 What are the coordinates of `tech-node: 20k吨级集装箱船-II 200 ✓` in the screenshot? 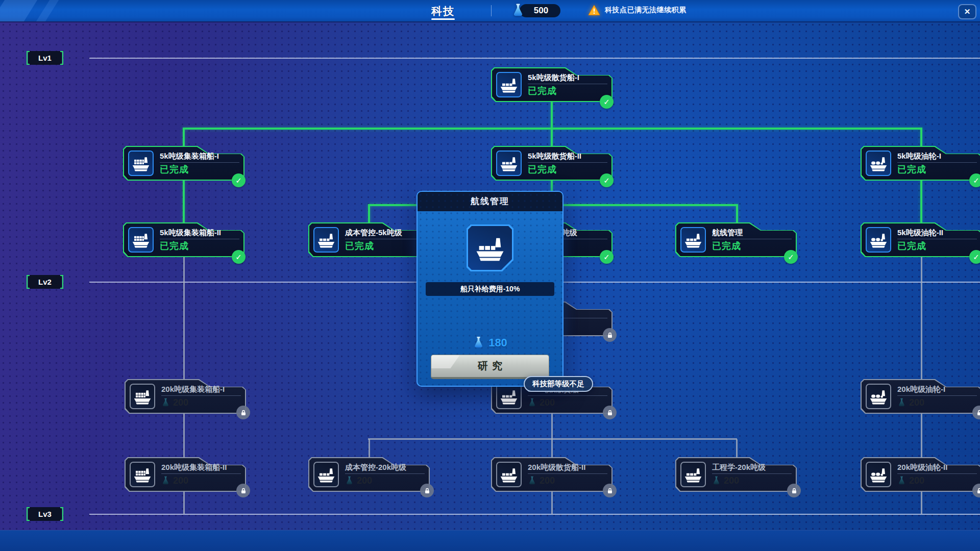 It's located at (185, 474).